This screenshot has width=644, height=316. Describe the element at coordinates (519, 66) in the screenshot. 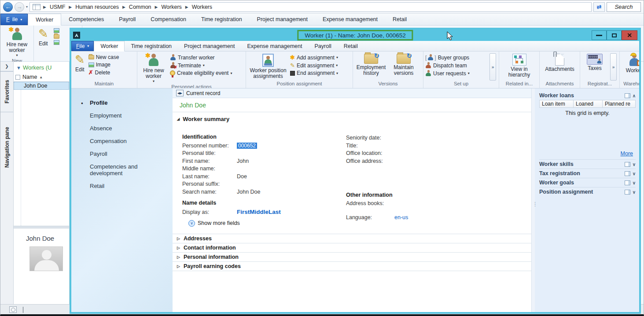

I see `view-in-hierarchy-button: View in hierarchy` at that location.